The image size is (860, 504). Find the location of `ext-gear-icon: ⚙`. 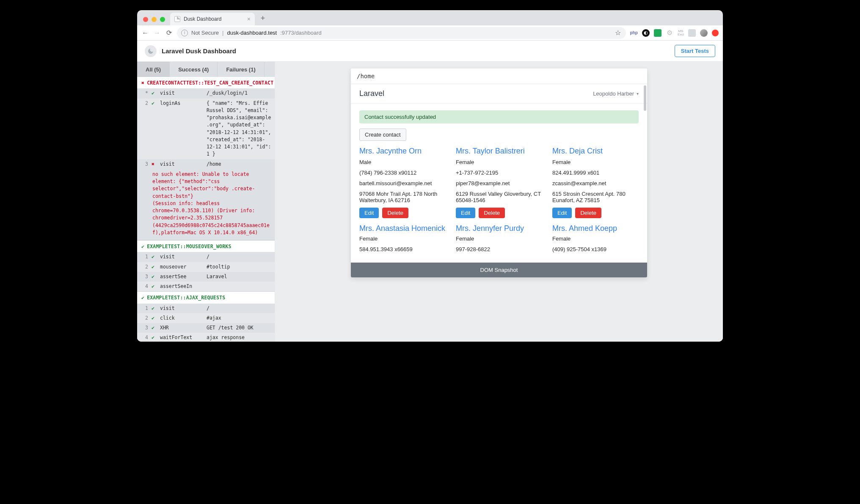

ext-gear-icon: ⚙ is located at coordinates (670, 33).